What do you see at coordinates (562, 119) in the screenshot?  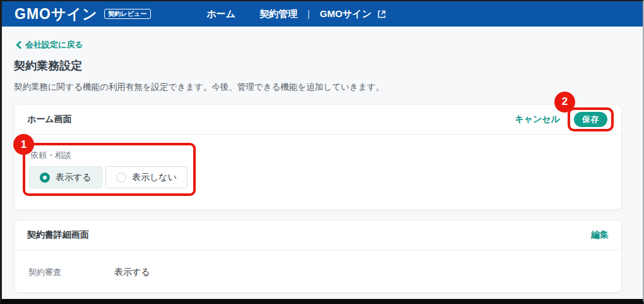 I see `home-card-actions: キャンセル 2 保存` at bounding box center [562, 119].